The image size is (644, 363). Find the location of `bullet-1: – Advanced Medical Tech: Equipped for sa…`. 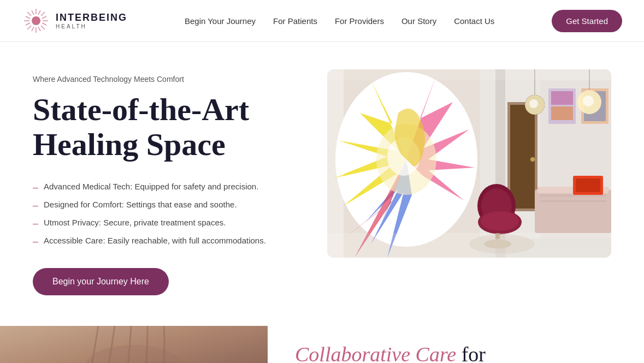

bullet-1: – Advanced Medical Tech: Equipped for sa… is located at coordinates (164, 187).